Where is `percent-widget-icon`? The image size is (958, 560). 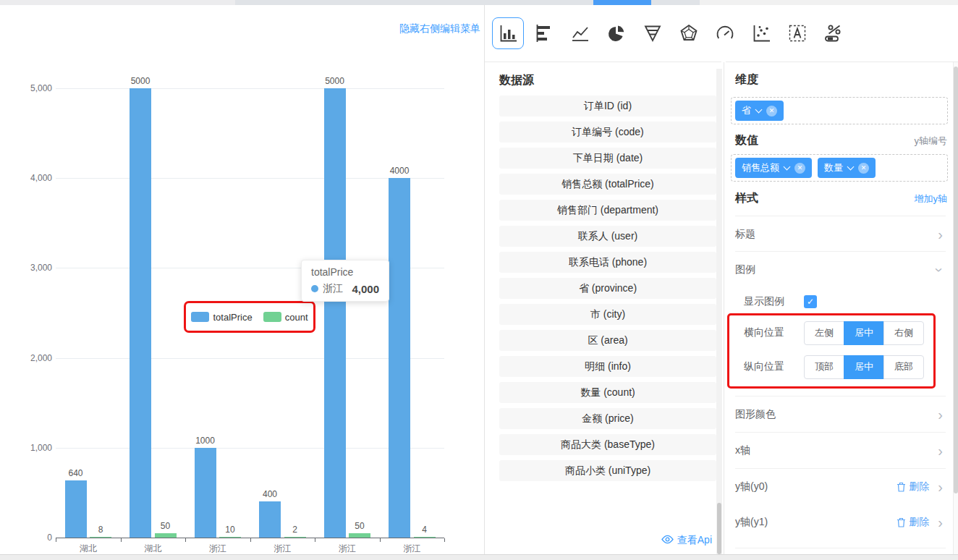 percent-widget-icon is located at coordinates (834, 33).